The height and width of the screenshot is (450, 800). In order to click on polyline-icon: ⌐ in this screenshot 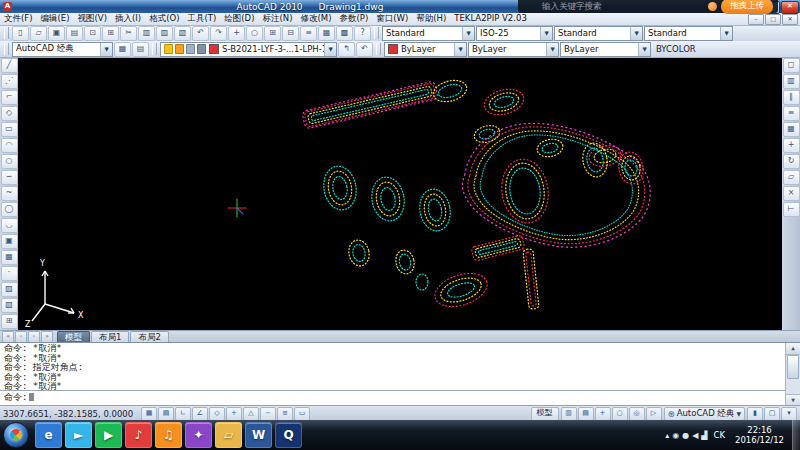, I will do `click(10, 98)`.